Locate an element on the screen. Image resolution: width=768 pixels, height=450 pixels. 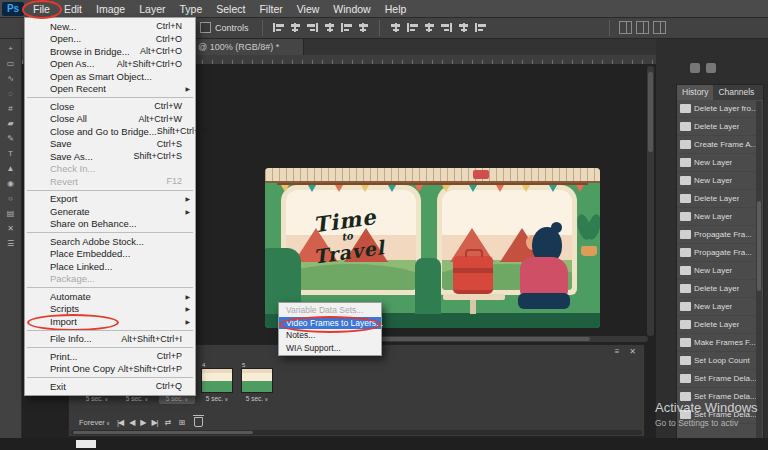
frame-thumbnail is located at coordinates (217, 380).